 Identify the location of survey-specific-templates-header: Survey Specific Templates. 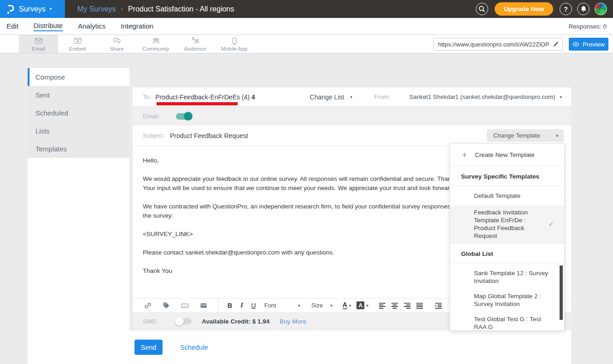
(507, 176).